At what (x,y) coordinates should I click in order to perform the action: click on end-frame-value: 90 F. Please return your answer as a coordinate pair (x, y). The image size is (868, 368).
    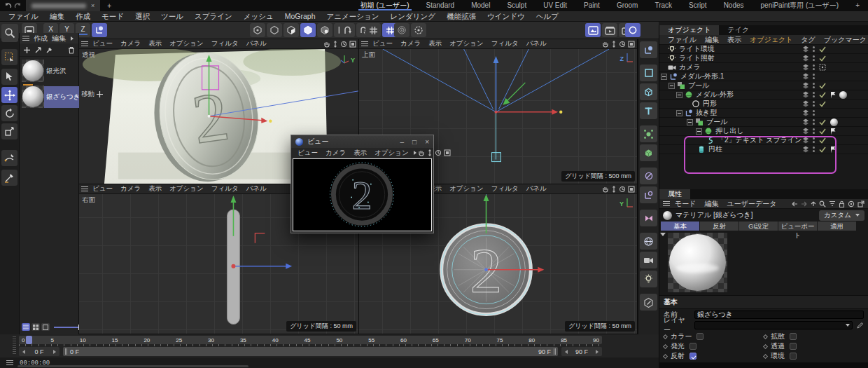
    Looking at the image, I should click on (582, 352).